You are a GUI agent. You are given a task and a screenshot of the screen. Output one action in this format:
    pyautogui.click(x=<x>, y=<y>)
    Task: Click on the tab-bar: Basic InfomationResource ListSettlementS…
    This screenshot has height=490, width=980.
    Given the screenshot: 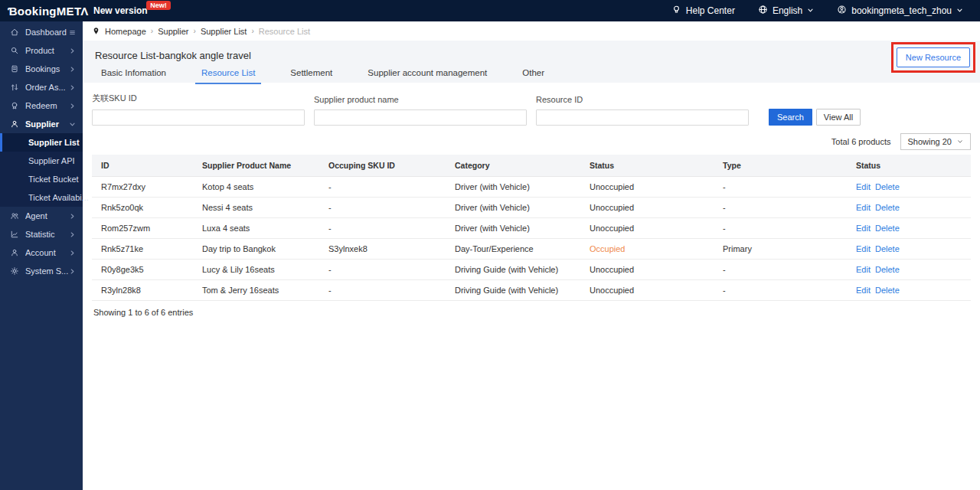 What is the action you would take?
    pyautogui.click(x=533, y=77)
    